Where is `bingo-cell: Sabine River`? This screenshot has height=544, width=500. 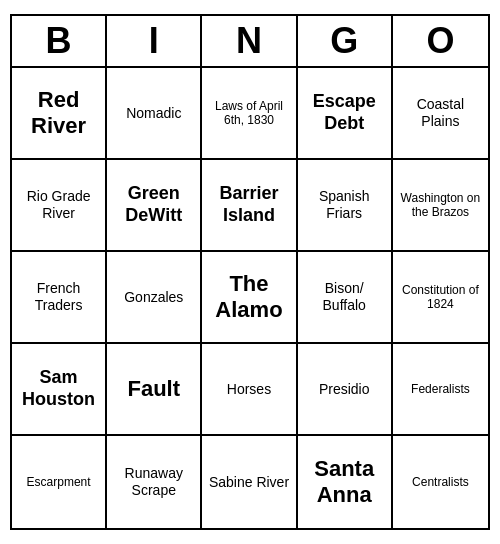 bingo-cell: Sabine River is located at coordinates (250, 482).